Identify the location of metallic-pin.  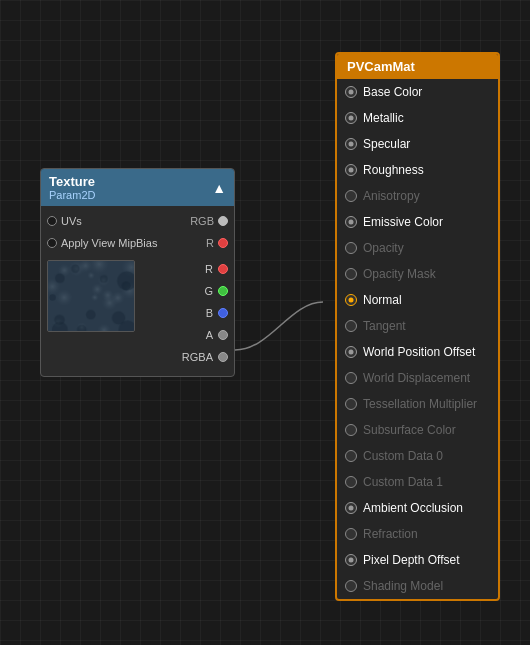
(351, 118).